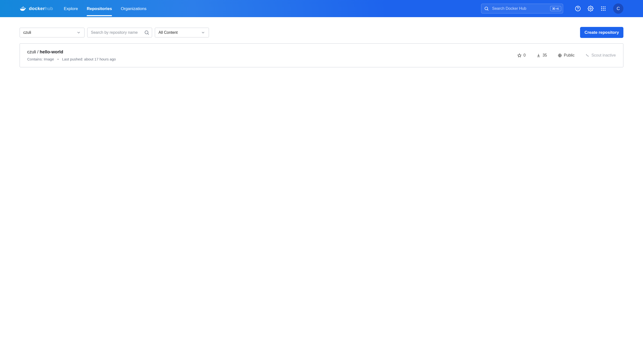 The width and height of the screenshot is (643, 364). What do you see at coordinates (560, 56) in the screenshot?
I see `globe-icon` at bounding box center [560, 56].